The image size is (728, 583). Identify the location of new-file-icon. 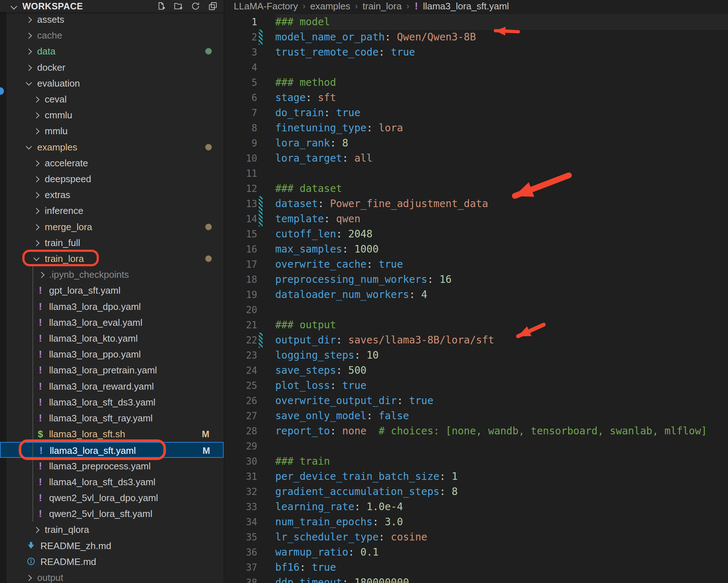
(161, 6).